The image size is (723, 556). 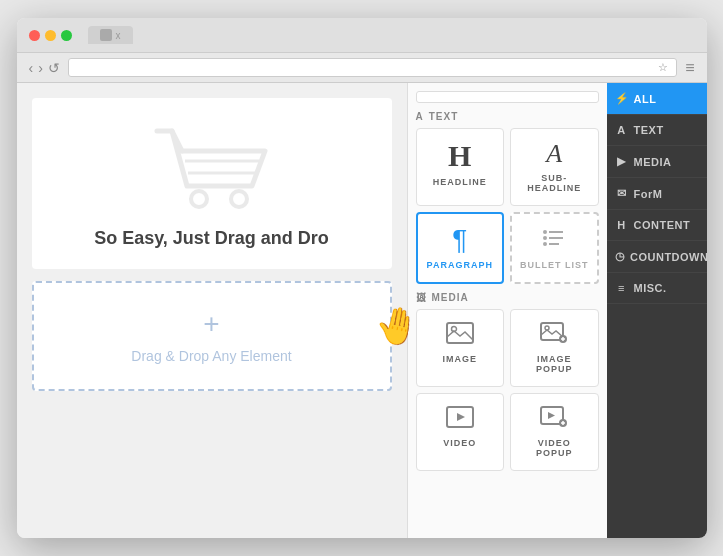 I want to click on sidebar-item-text-label: TEXT, so click(x=649, y=130).